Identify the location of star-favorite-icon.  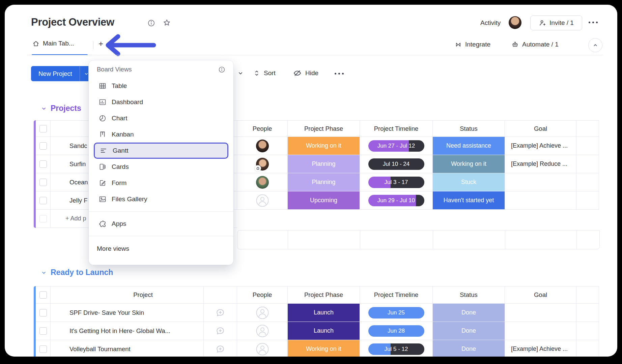
(167, 23).